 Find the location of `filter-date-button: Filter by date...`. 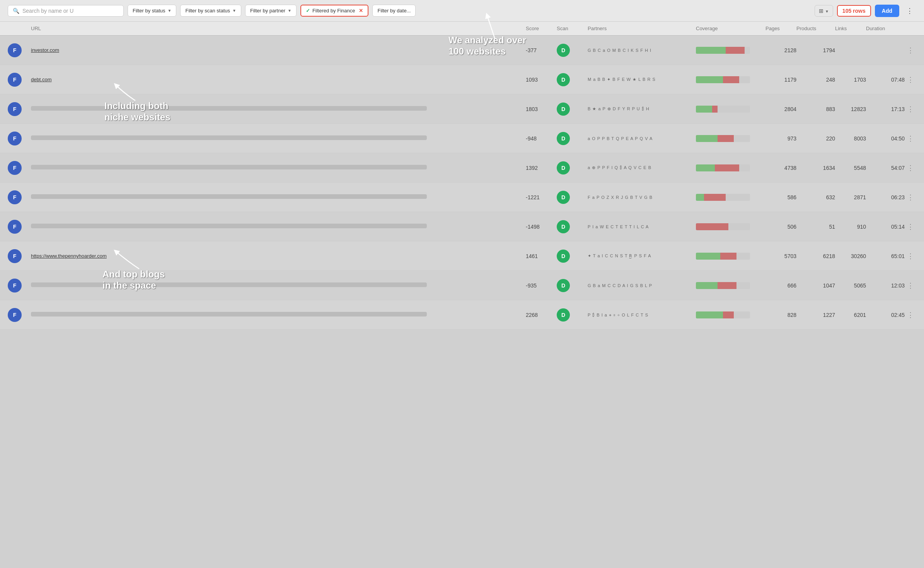

filter-date-button: Filter by date... is located at coordinates (394, 11).